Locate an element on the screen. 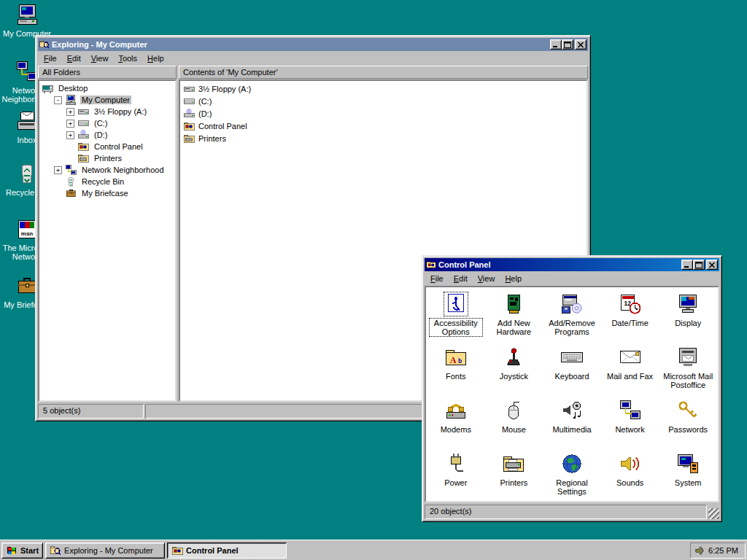 This screenshot has width=747, height=560. applet-keyboard: Keyboard is located at coordinates (572, 369).